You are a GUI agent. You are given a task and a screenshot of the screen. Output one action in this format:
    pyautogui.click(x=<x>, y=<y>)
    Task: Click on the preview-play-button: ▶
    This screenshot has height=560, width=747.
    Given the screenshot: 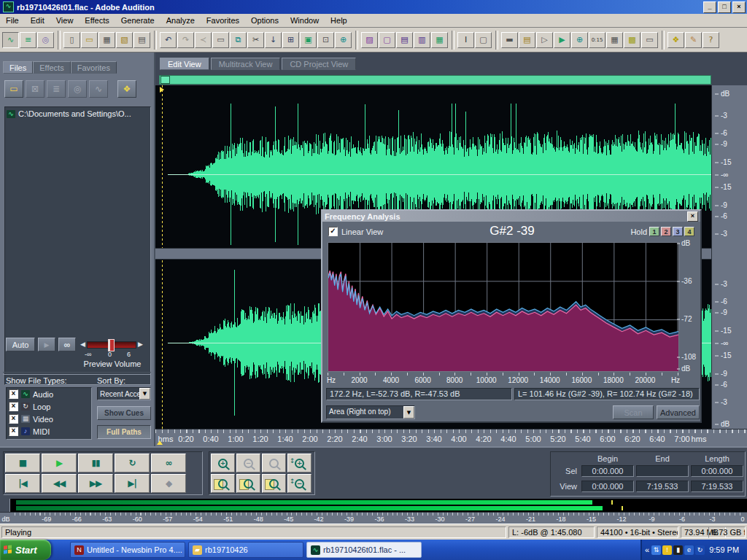 What is the action you would take?
    pyautogui.click(x=47, y=344)
    